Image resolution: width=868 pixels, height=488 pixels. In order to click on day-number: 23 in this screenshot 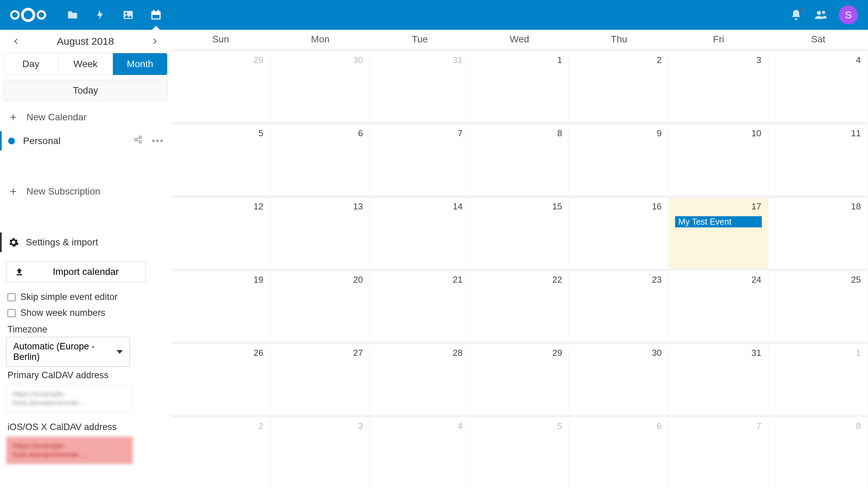, I will do `click(657, 280)`.